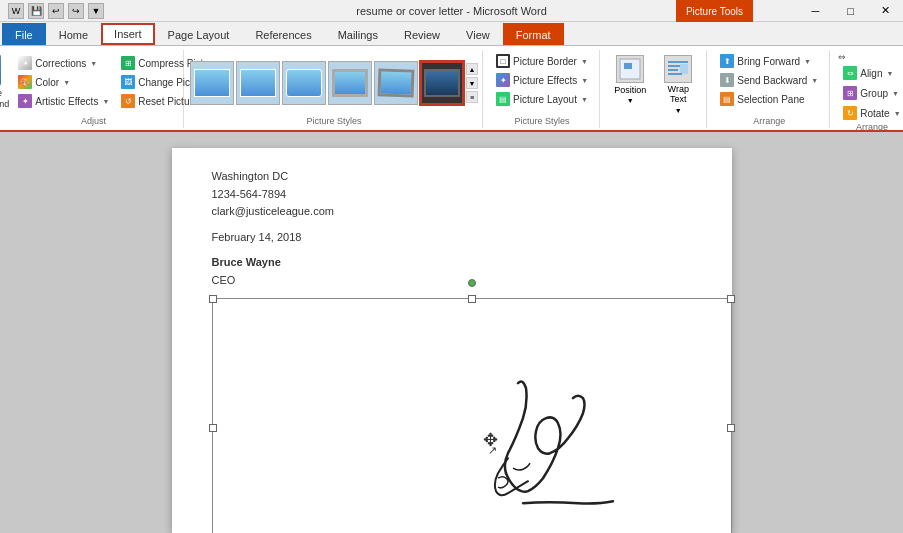 This screenshot has width=903, height=533. Describe the element at coordinates (731, 428) in the screenshot. I see `handle-middle-right` at that location.